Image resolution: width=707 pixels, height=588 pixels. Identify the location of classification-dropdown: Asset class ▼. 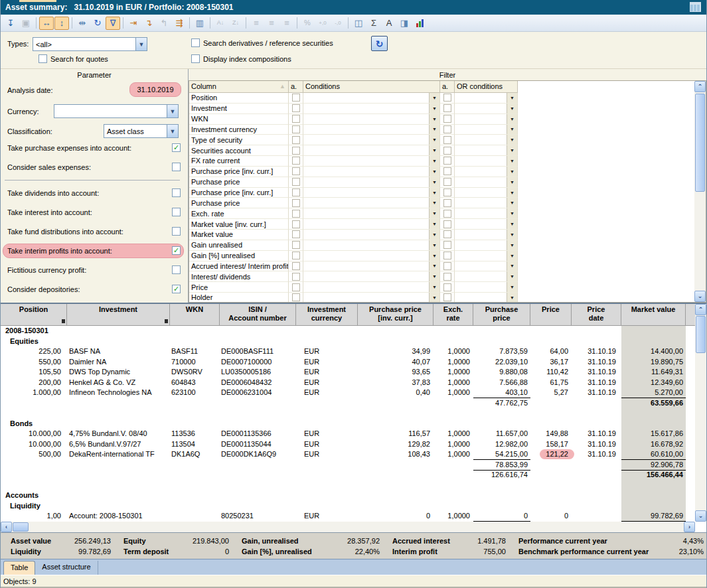
(141, 131).